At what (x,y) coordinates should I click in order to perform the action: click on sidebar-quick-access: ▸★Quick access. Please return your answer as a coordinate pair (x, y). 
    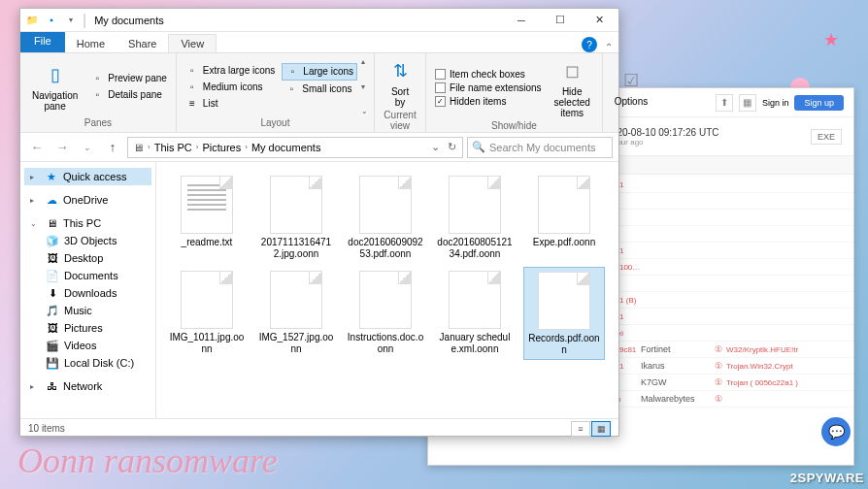
    Looking at the image, I should click on (87, 177).